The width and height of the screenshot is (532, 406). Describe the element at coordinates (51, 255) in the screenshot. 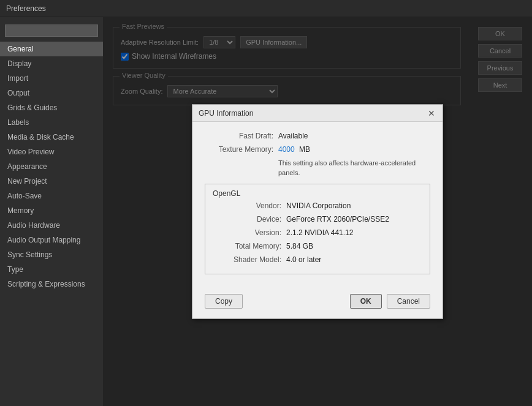

I see `sidebar-item-sync-settings: Sync Settings` at that location.